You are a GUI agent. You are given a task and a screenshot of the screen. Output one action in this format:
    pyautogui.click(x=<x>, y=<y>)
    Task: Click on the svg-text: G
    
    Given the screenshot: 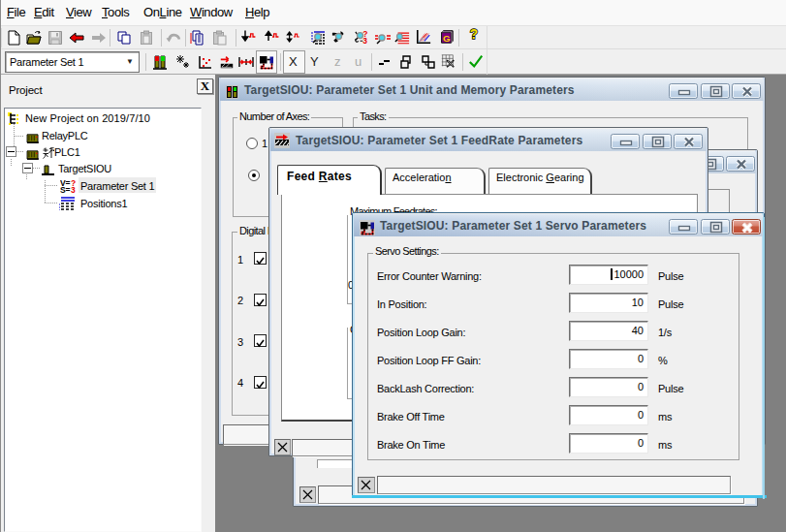 What is the action you would take?
    pyautogui.click(x=447, y=39)
    